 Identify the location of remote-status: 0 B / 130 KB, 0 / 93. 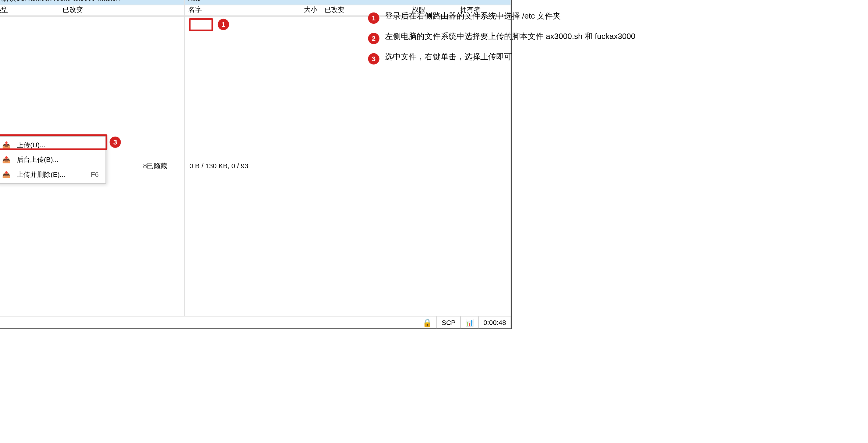
(219, 166).